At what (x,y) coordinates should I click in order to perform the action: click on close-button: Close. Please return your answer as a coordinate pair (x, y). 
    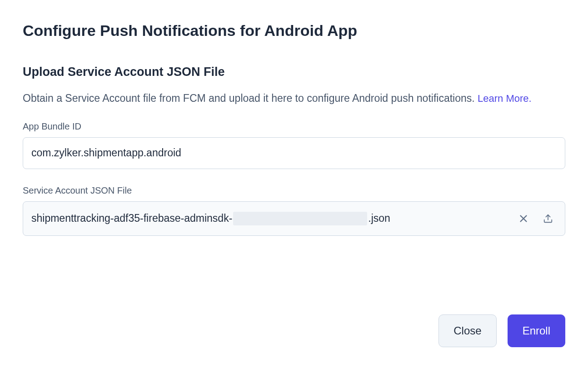
    Looking at the image, I should click on (467, 331).